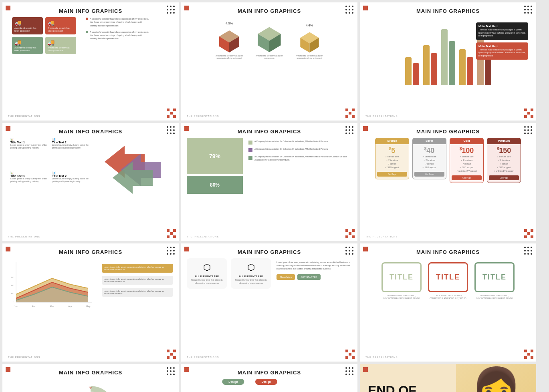 The image size is (549, 392). Describe the element at coordinates (502, 33) in the screenshot. I see `text-box-body: There are many variations of passages of…` at that location.